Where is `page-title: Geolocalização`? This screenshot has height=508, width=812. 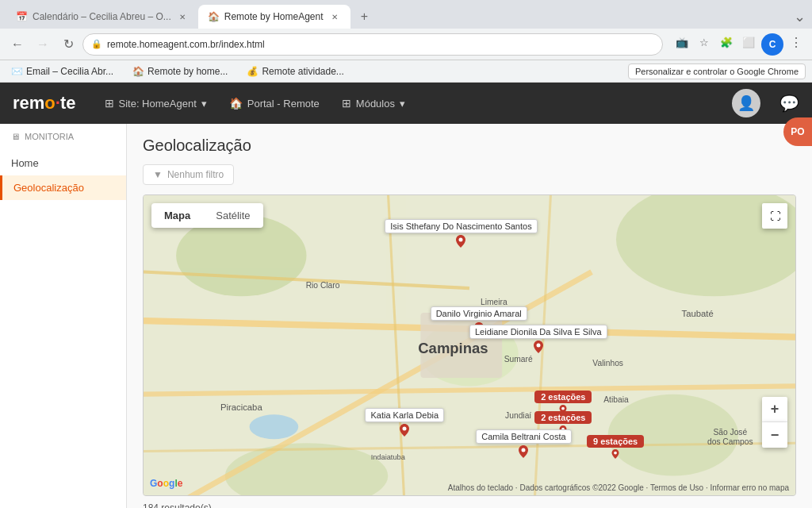 page-title: Geolocalização is located at coordinates (469, 146).